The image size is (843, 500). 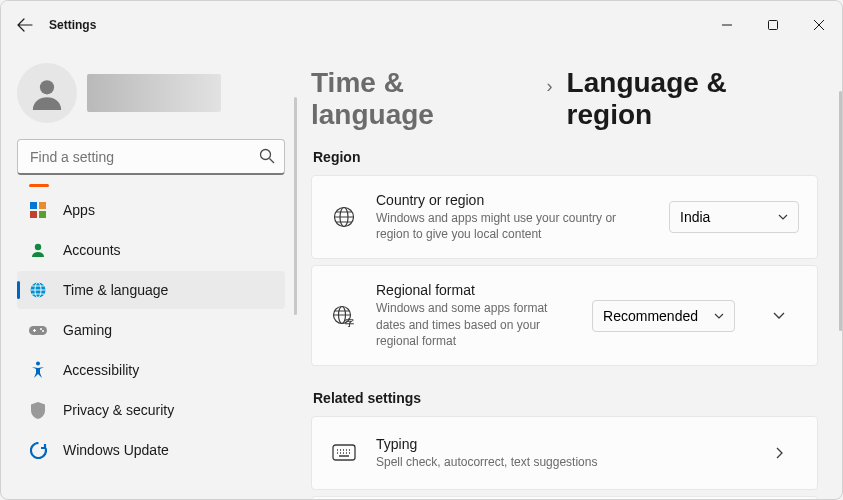 What do you see at coordinates (38, 290) in the screenshot?
I see `time-language-icon` at bounding box center [38, 290].